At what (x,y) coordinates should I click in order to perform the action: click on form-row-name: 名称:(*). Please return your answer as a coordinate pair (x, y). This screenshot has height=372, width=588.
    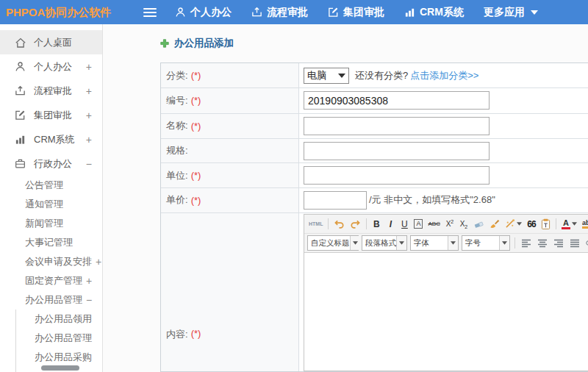
    Looking at the image, I should click on (375, 126).